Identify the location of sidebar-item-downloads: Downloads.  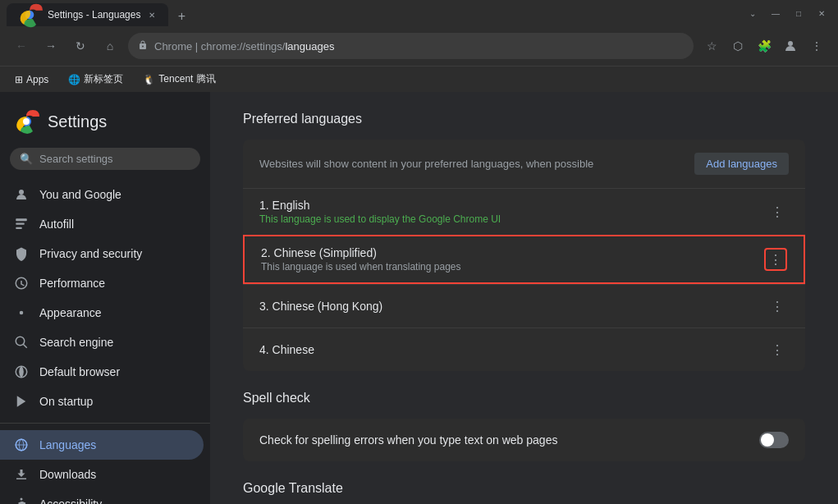
(102, 474).